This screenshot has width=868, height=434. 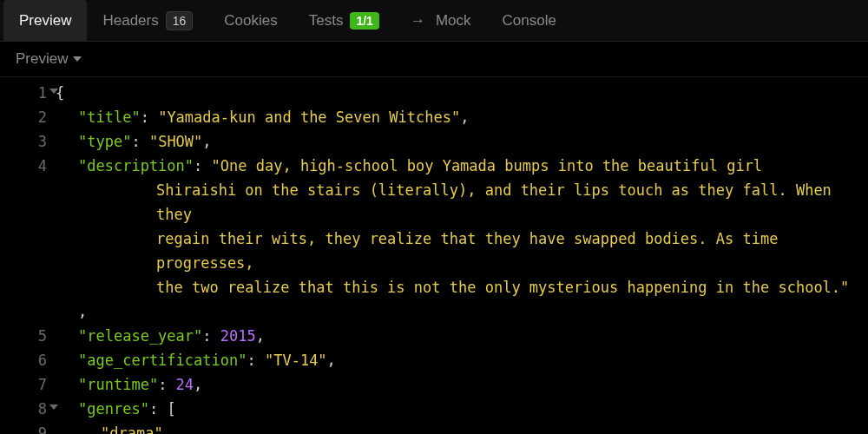 What do you see at coordinates (529, 21) in the screenshot?
I see `tab-console: Console` at bounding box center [529, 21].